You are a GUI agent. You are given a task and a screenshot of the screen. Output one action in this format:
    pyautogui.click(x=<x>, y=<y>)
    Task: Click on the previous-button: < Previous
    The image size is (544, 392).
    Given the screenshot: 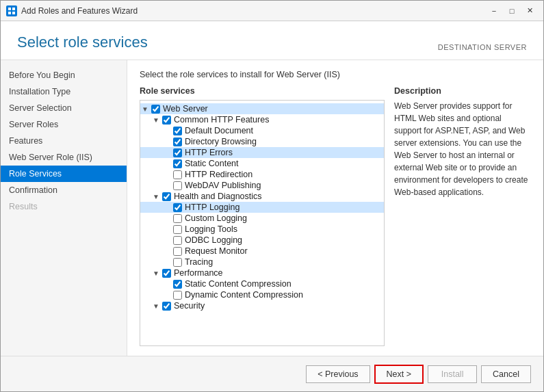 What is the action you would take?
    pyautogui.click(x=338, y=374)
    